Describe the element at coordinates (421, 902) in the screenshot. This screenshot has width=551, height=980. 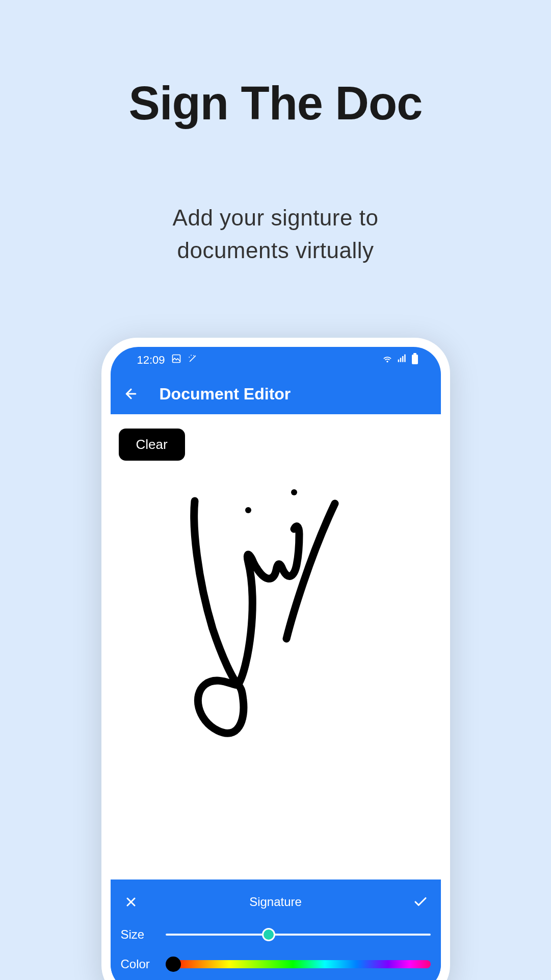
I see `check-icon` at that location.